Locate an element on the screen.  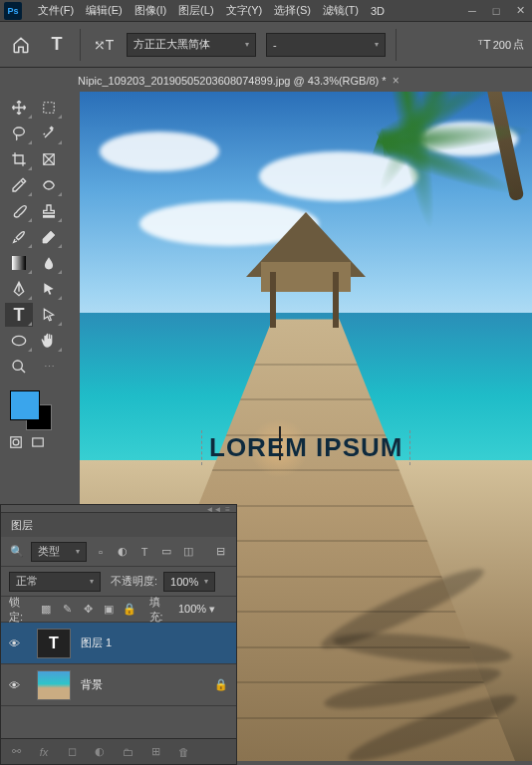
layer-name: 背景 is located at coordinates (92, 685).